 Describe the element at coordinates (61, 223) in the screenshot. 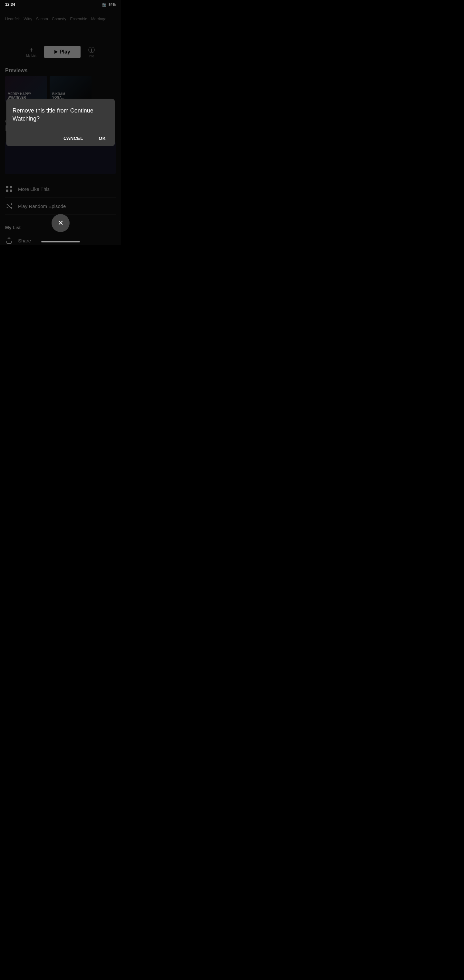

I see `close-icon: ✕` at that location.